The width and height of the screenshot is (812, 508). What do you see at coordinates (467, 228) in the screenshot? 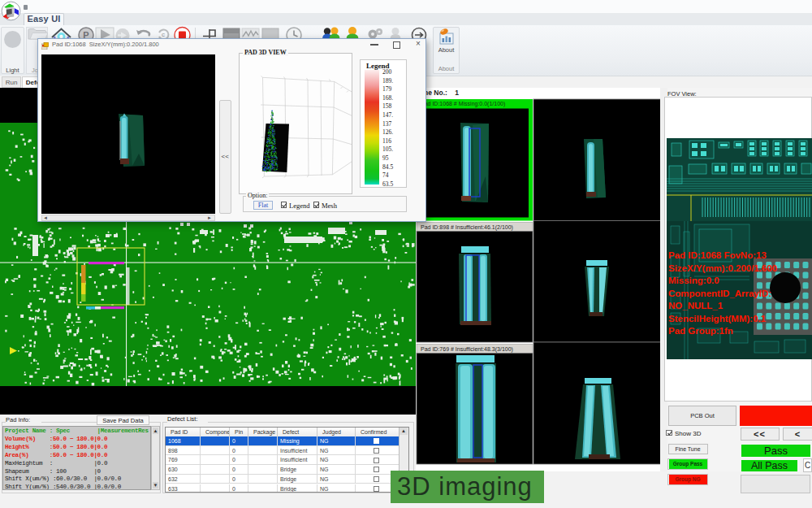
I see `svg-text:Pad ID:898 # Insufficient:46.1: Pad ID:898 # Insufficient:46.1(2/100)` at bounding box center [467, 228].